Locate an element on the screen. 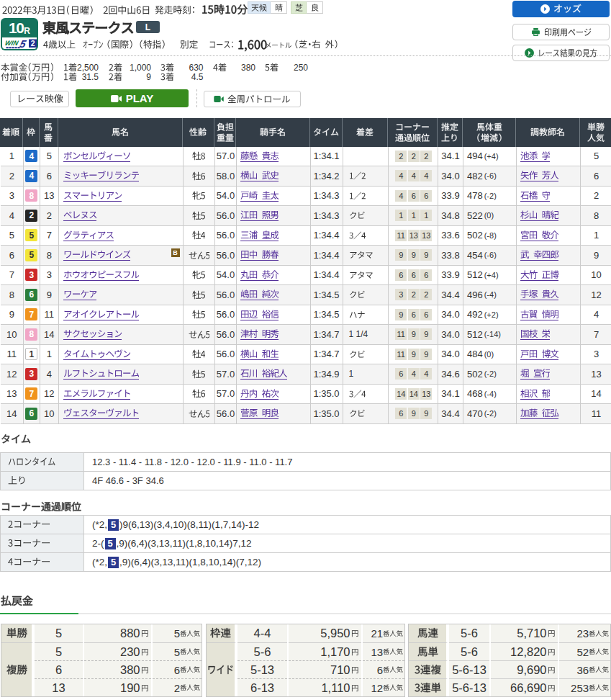 The height and width of the screenshot is (700, 611). svg-text: 2 is located at coordinates (32, 43).